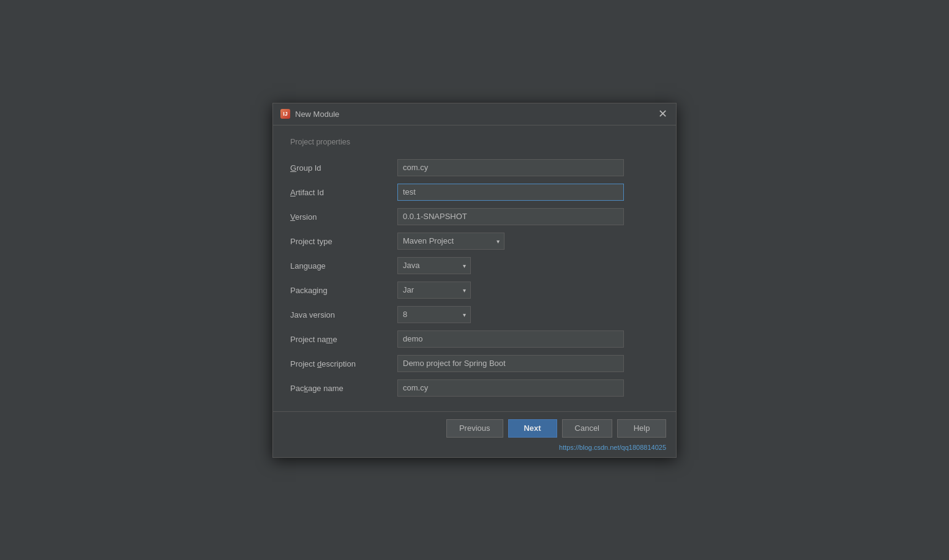 This screenshot has height=560, width=949. Describe the element at coordinates (475, 388) in the screenshot. I see `package-name-row: Package name` at that location.